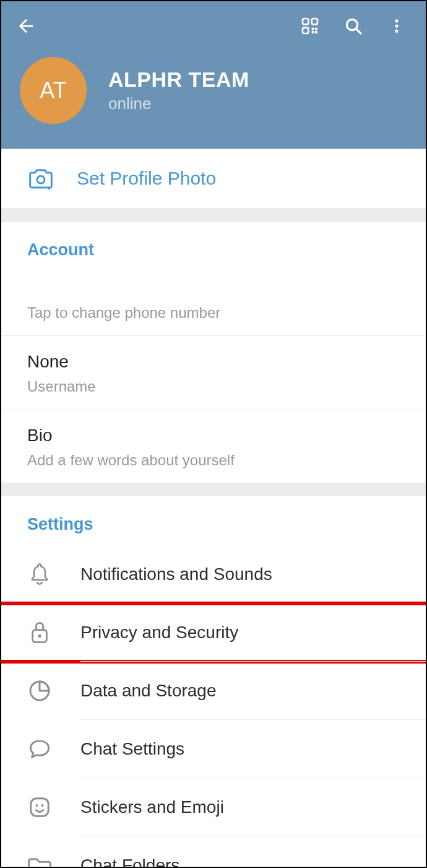 The width and height of the screenshot is (427, 868). I want to click on account-phone: Tap to change phone number, so click(214, 300).